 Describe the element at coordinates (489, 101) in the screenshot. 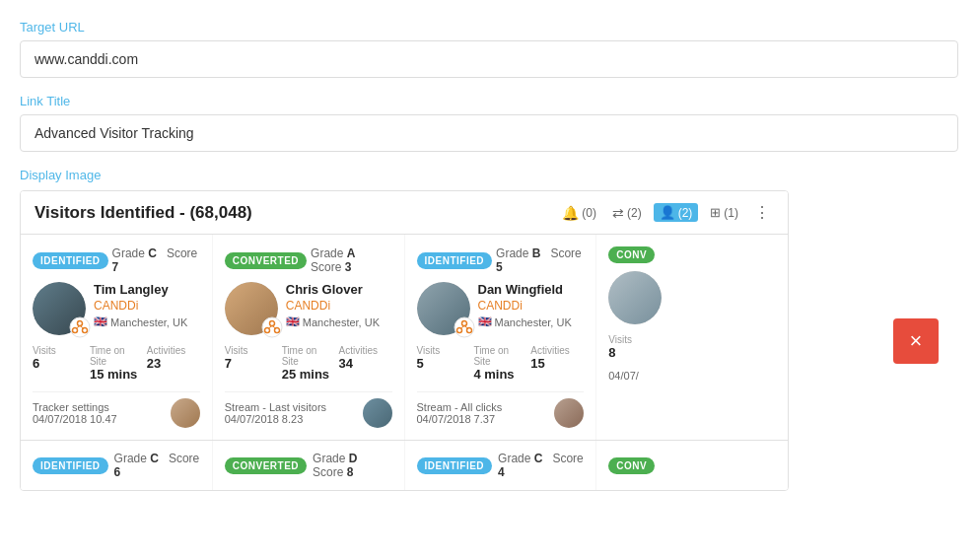

I see `link-title-label: Link Title` at that location.